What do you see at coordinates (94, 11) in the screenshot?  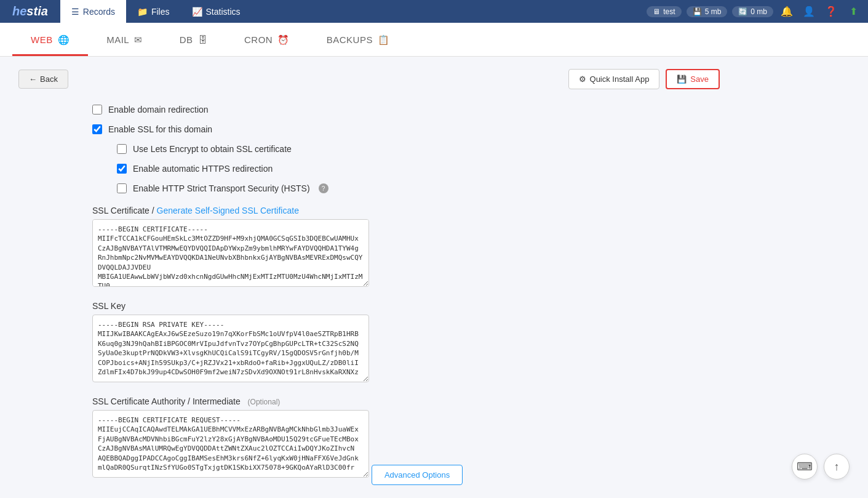 I see `nav-records: ☰ Records` at bounding box center [94, 11].